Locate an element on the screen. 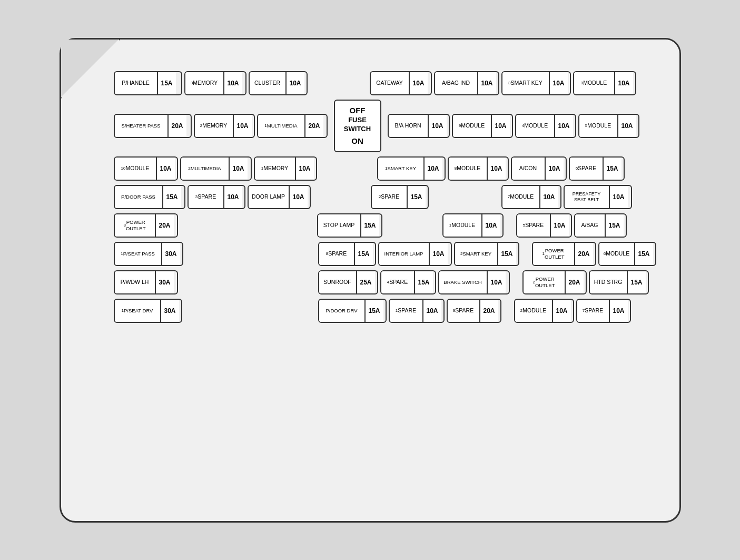 The width and height of the screenshot is (740, 560). fuse-8module: 8 MODULE 10A is located at coordinates (478, 169).